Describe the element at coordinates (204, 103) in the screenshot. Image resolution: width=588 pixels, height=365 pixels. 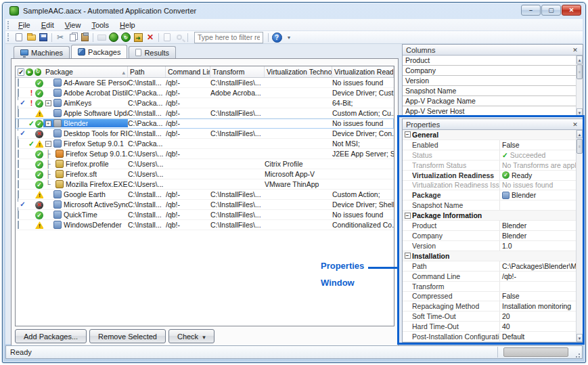
I see `table-row: ! AimKeys C:\Packa... /qb!- 64-Bit;` at that location.